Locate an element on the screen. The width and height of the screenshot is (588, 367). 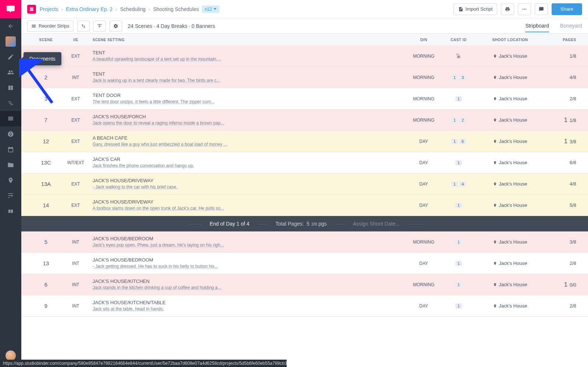
people-icon is located at coordinates (11, 72).